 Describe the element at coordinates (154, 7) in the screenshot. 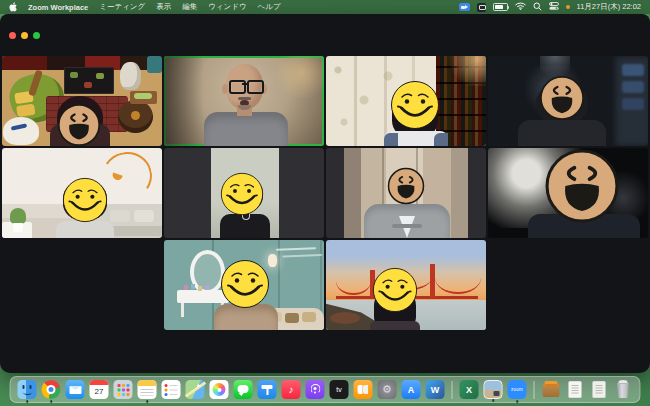

I see `menu-items: Zoom Workplace ミーティング表示編集ウィンドウヘルプ` at that location.